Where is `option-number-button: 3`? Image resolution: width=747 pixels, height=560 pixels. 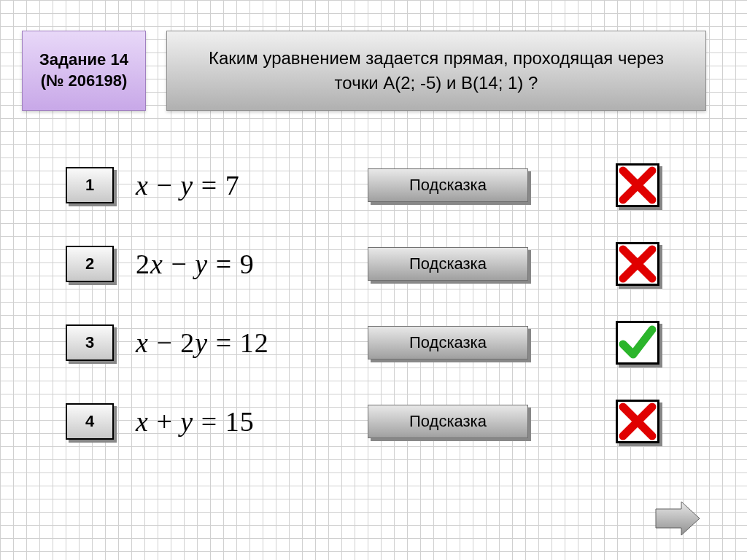 option-number-button: 3 is located at coordinates (90, 343).